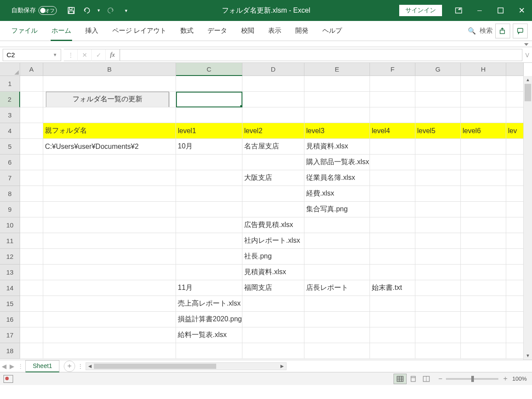 The image size is (532, 399). Describe the element at coordinates (484, 131) in the screenshot. I see `cell: level6` at that location.